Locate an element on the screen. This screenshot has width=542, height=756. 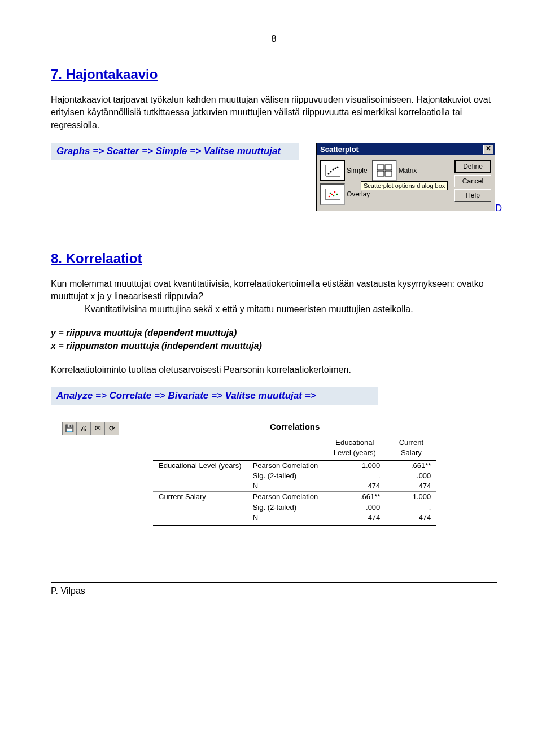
option-overlay-label: Overlay is located at coordinates (359, 194).